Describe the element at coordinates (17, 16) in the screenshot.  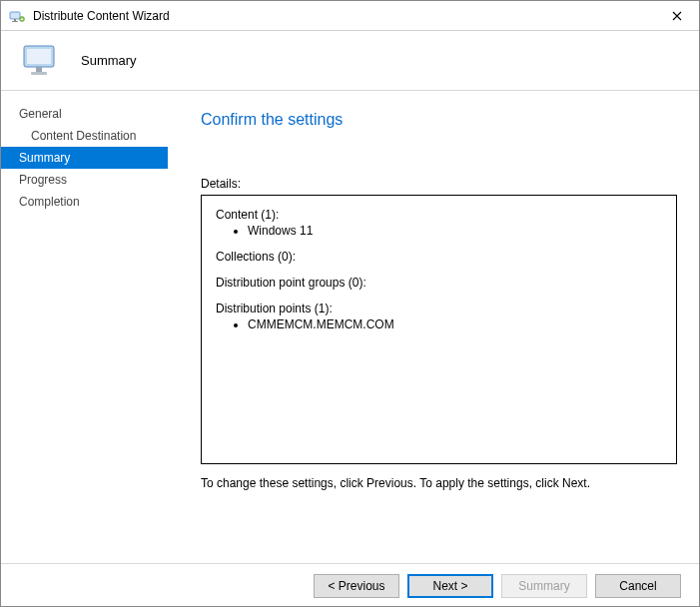
I see `app-icon` at that location.